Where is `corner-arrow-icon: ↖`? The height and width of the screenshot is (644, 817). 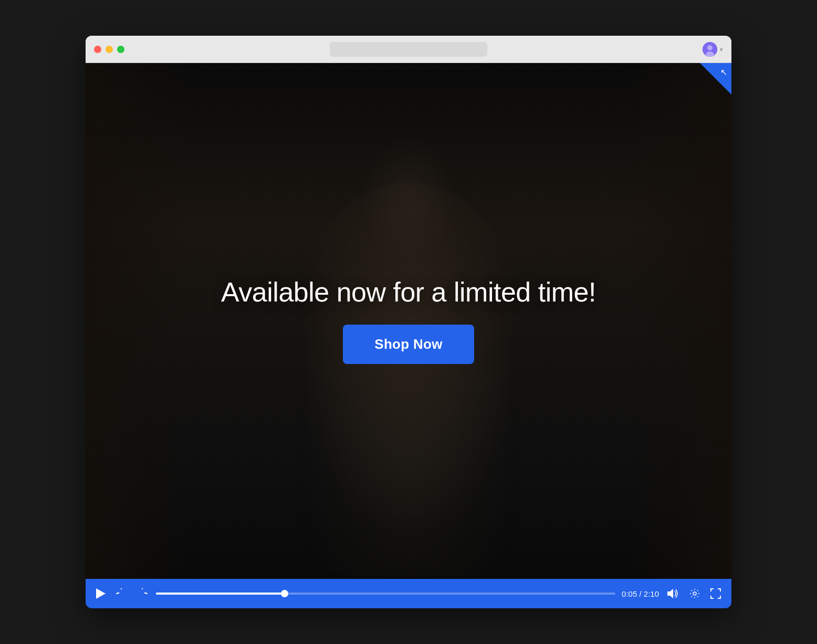 corner-arrow-icon: ↖ is located at coordinates (724, 72).